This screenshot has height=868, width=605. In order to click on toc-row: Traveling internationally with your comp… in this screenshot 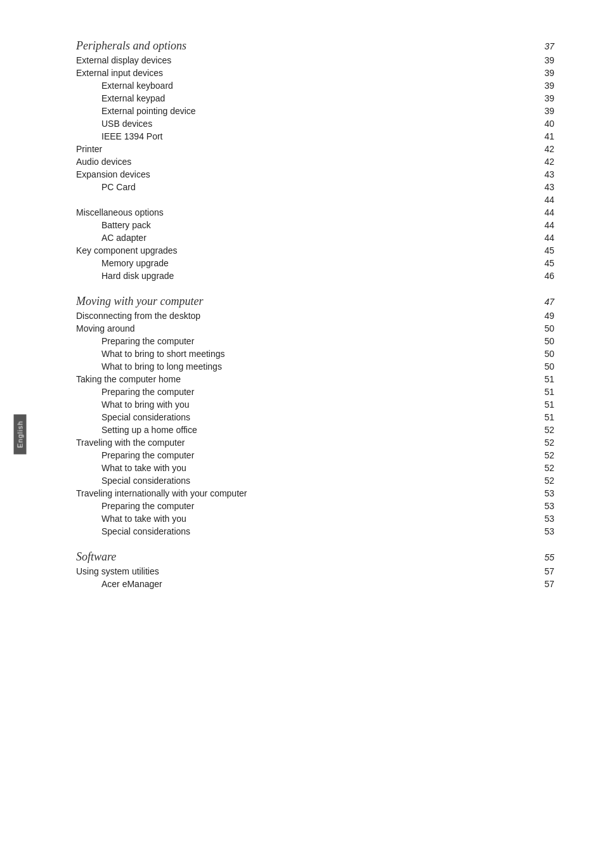, I will do `click(315, 493)`.